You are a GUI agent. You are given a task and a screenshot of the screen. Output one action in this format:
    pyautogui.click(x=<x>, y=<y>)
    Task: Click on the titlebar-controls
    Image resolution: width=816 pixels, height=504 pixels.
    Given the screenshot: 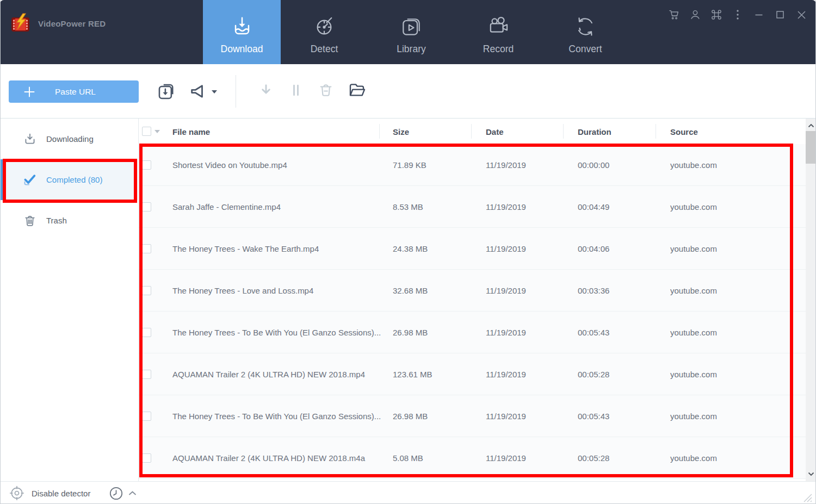 What is the action you would take?
    pyautogui.click(x=738, y=15)
    